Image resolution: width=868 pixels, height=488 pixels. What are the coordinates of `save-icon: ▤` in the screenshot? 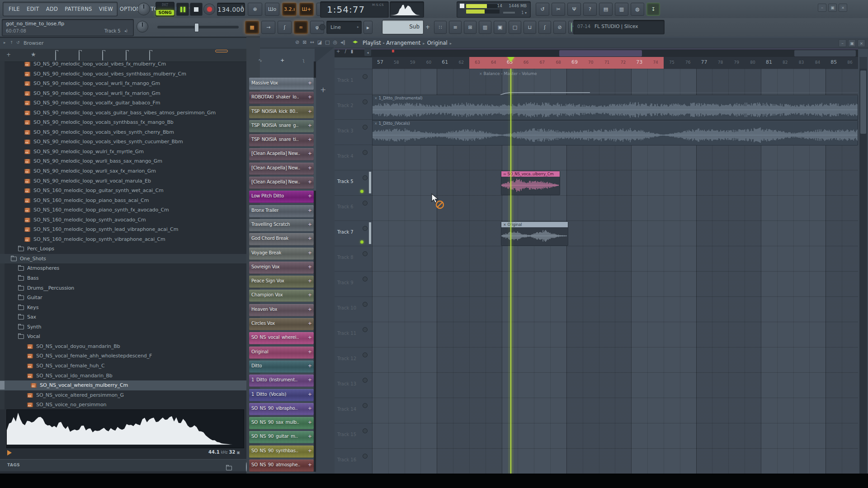 It's located at (606, 9).